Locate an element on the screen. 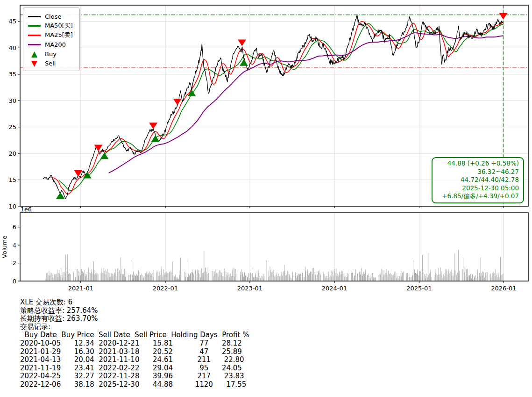 This screenshot has height=397, width=532. legend-item-ma25: MA25[卖] is located at coordinates (50, 35).